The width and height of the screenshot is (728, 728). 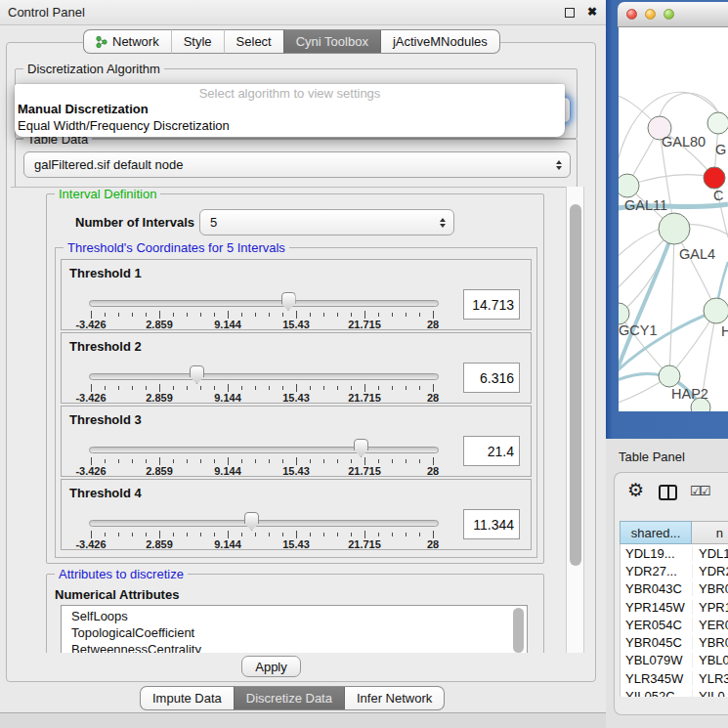 I want to click on tab-style: Style, so click(x=197, y=41).